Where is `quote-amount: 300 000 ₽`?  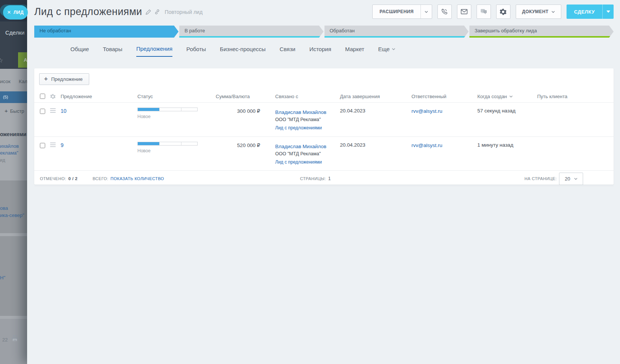
quote-amount: 300 000 ₽ is located at coordinates (245, 111).